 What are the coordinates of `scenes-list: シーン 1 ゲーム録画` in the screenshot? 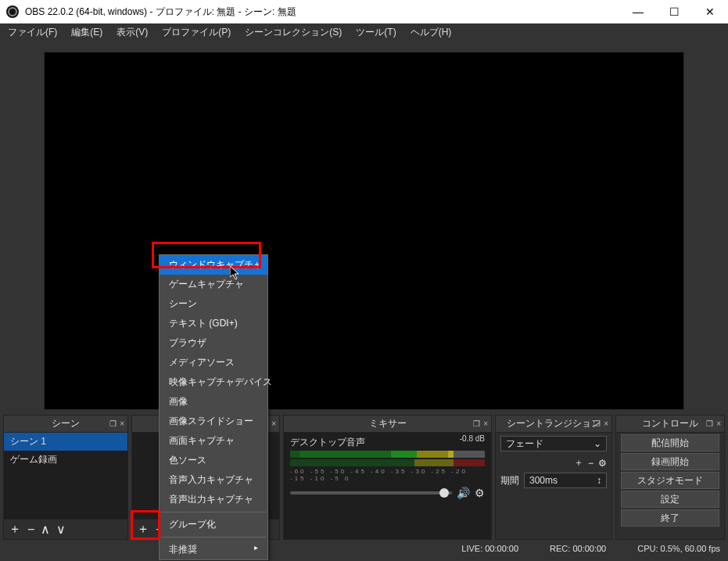 It's located at (66, 476).